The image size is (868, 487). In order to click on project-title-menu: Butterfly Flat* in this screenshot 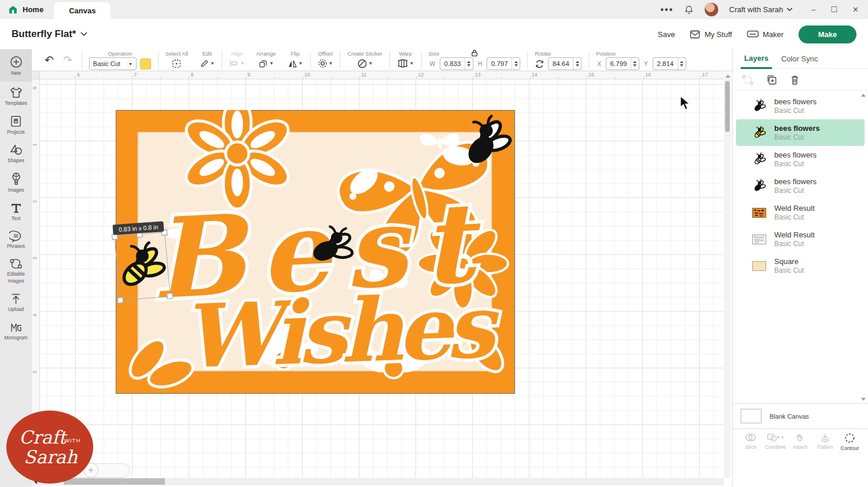, I will do `click(50, 34)`.